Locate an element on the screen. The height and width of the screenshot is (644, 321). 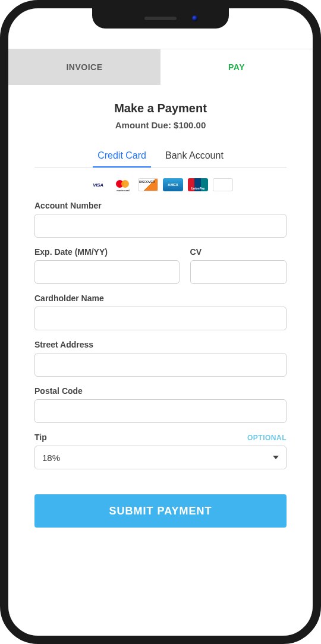
account-number-label: Account Number is located at coordinates (160, 206).